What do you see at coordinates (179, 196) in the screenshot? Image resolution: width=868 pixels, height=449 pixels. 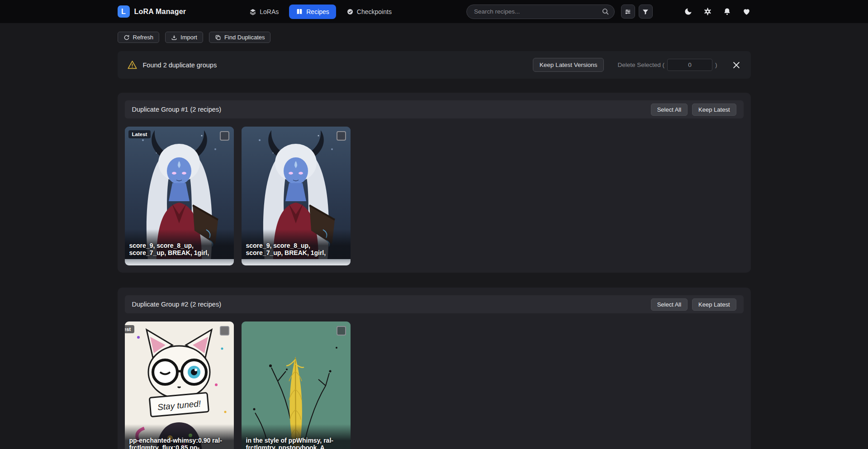 I see `recipe-card: Latest score_9, score_8_up, score_7_up, …` at bounding box center [179, 196].